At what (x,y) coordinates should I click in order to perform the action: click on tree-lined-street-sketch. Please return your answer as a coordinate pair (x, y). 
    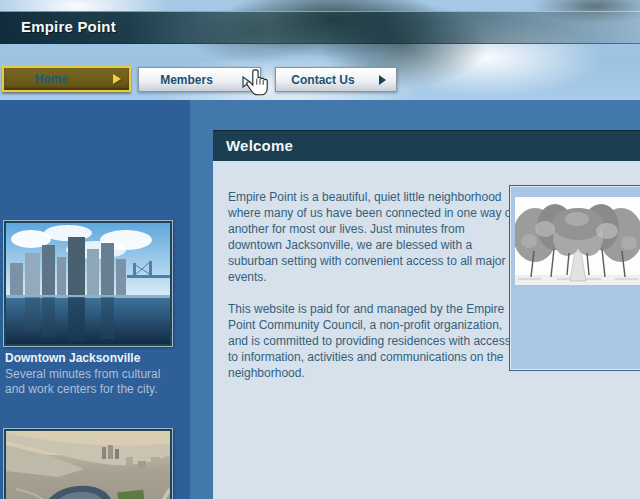
    Looking at the image, I should click on (578, 241).